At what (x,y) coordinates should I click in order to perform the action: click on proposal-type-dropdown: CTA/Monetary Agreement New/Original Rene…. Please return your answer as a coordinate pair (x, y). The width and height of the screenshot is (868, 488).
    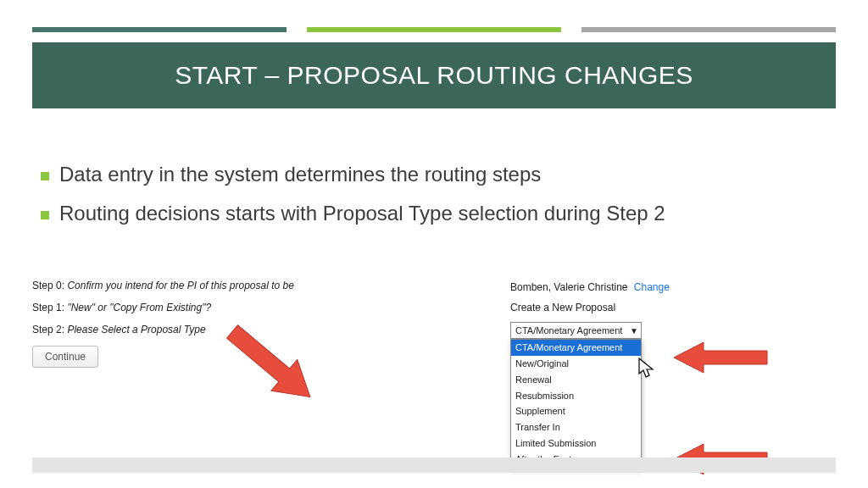
    Looking at the image, I should click on (576, 403).